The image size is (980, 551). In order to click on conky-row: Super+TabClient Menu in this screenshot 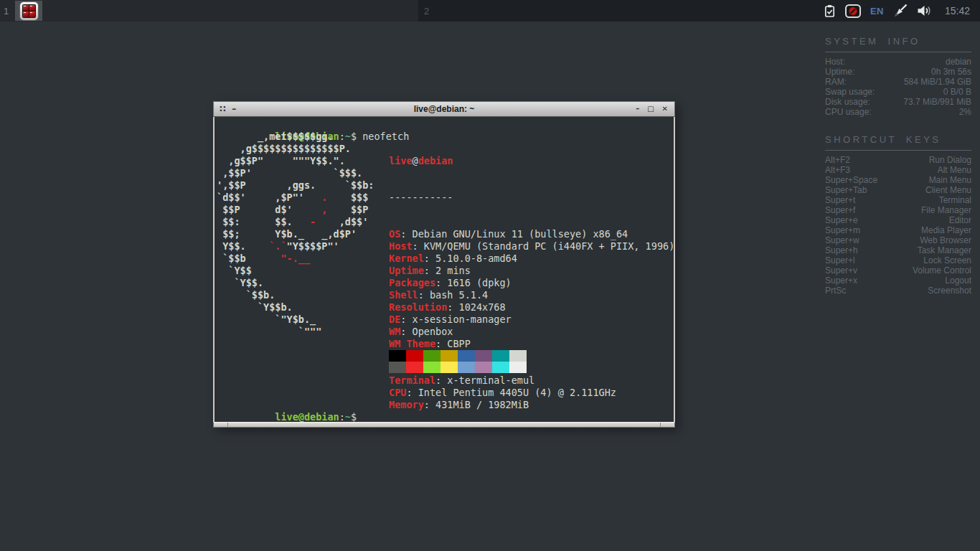, I will do `click(898, 190)`.